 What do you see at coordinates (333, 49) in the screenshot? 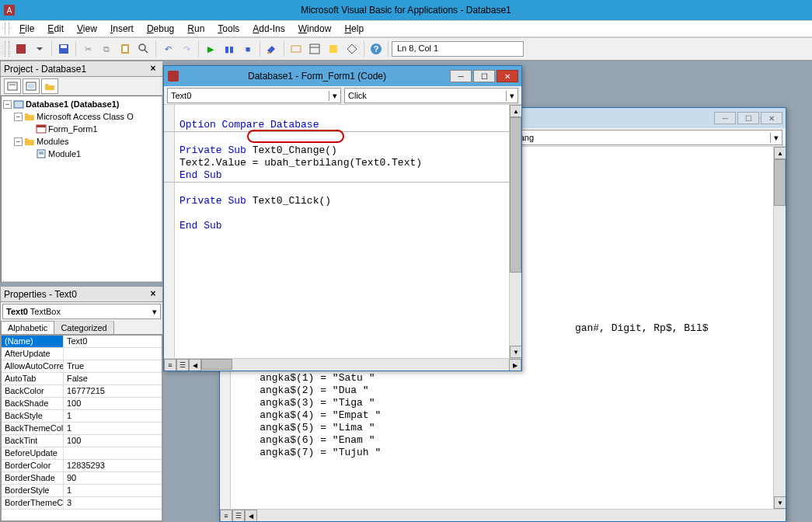
I see `object-browser-icon` at bounding box center [333, 49].